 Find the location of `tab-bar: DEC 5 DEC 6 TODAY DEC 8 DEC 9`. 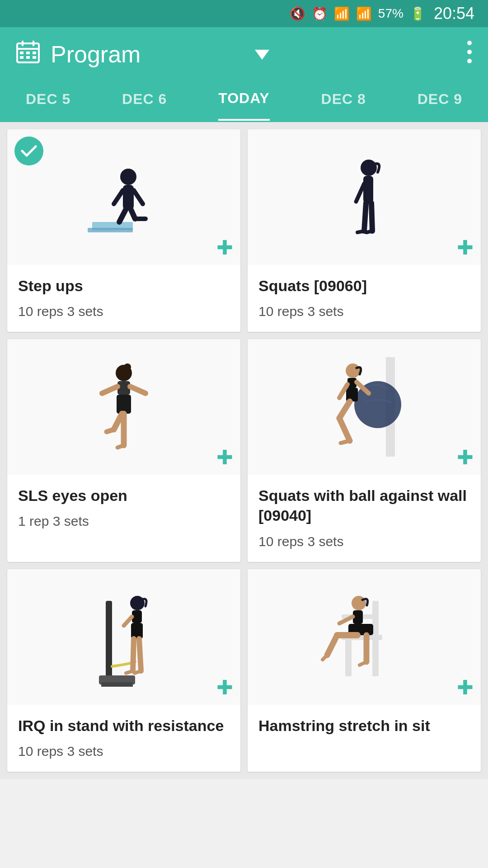

tab-bar: DEC 5 DEC 6 TODAY DEC 8 DEC 9 is located at coordinates (244, 102).